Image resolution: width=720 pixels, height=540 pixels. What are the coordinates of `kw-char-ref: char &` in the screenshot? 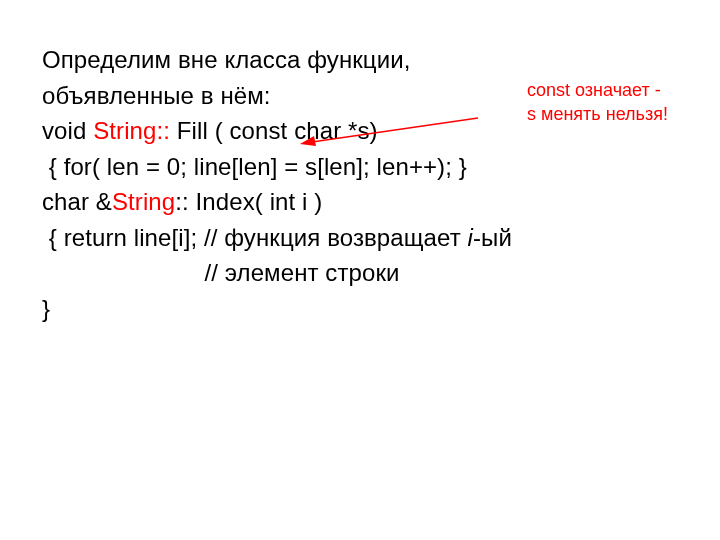 It's located at (77, 202).